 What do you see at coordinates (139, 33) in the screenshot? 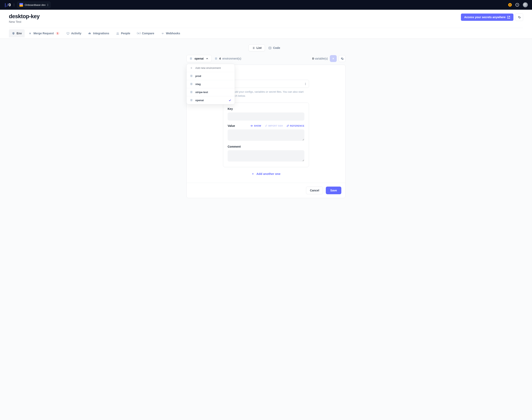
I see `compare-icon: (x)` at bounding box center [139, 33].